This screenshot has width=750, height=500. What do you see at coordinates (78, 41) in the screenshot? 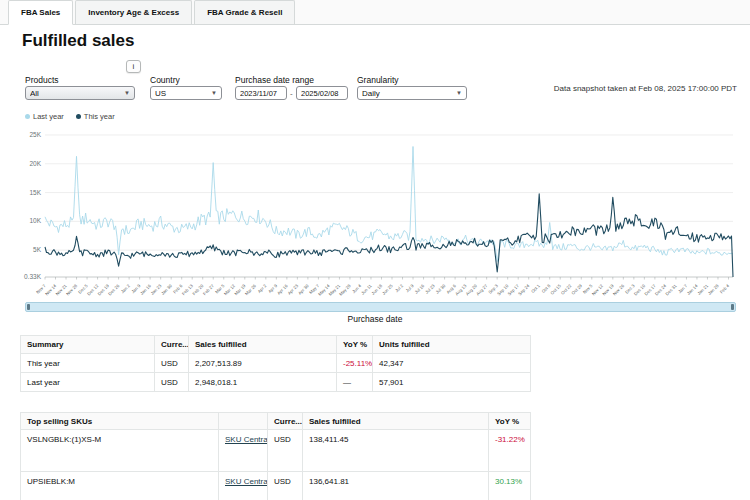
I see `page-title: Fulfilled sales` at bounding box center [78, 41].